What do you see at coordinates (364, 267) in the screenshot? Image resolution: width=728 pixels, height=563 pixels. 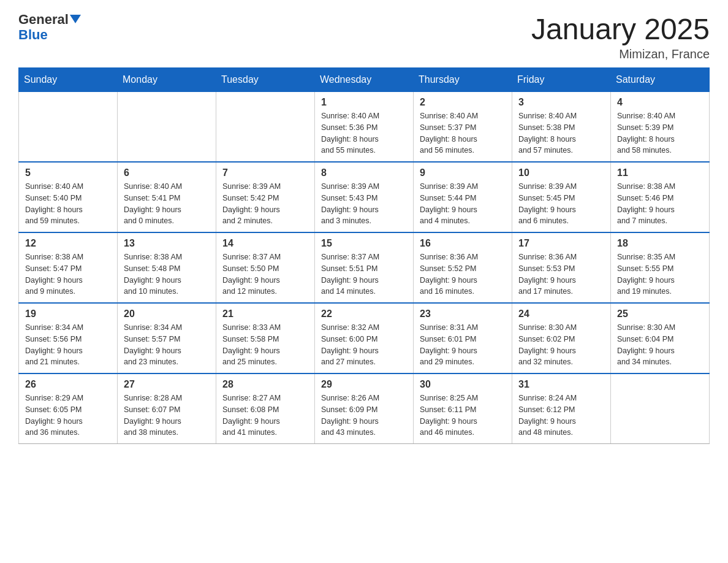 I see `calendar-week-3: 12Sunrise: 8:38 AM Sunset: 5:47 PM Dayli…` at bounding box center [364, 267].